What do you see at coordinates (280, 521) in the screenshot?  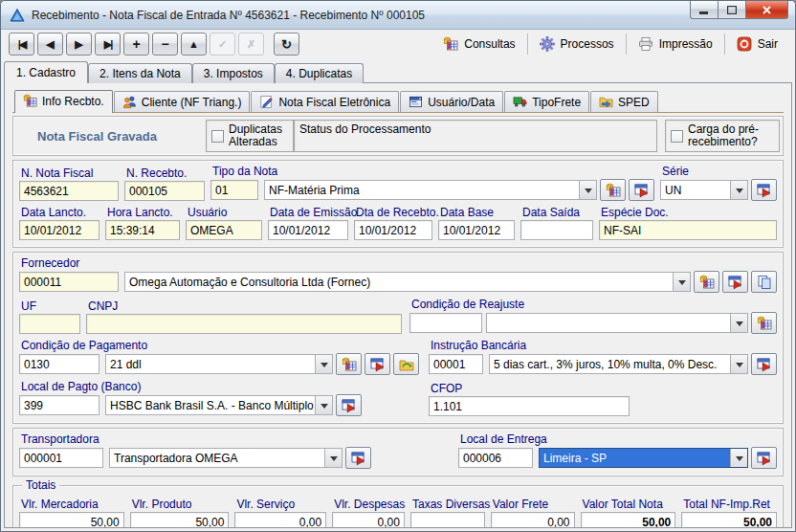 I see `vlr-servico-field: 0,00` at bounding box center [280, 521].